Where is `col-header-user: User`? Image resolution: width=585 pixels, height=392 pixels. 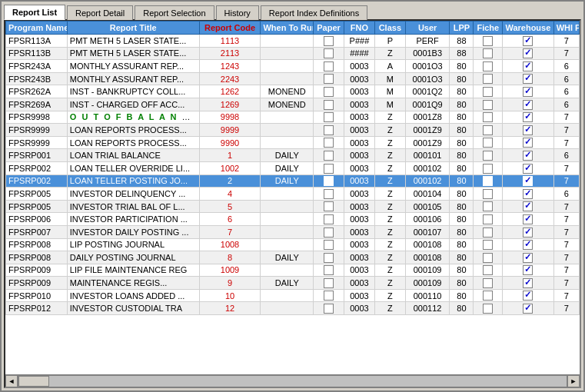
col-header-user: User is located at coordinates (427, 28).